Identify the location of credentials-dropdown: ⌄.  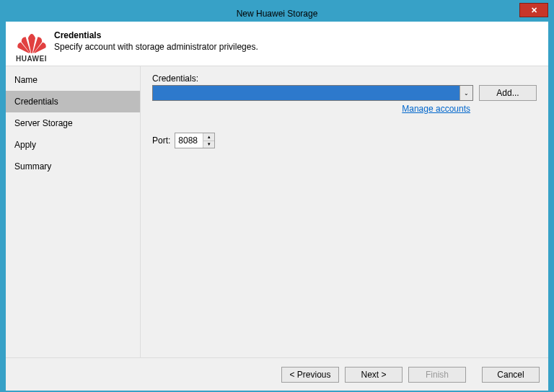
(313, 93).